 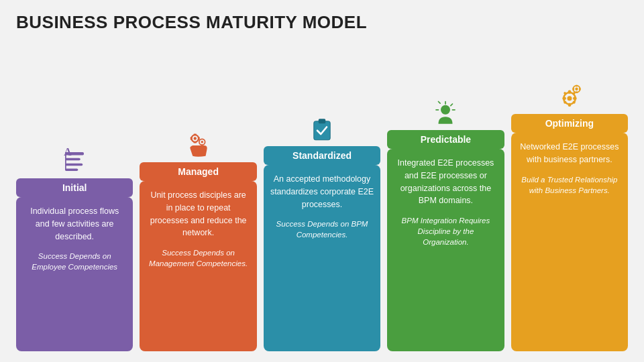 What do you see at coordinates (74, 160) in the screenshot?
I see `icon-area-initial: A` at bounding box center [74, 160].